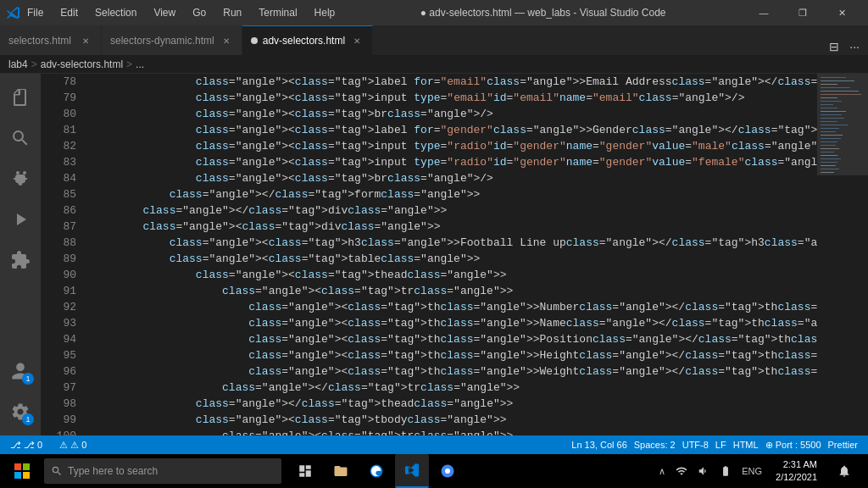 The width and height of the screenshot is (868, 488). I want to click on line-number: 93, so click(58, 324).